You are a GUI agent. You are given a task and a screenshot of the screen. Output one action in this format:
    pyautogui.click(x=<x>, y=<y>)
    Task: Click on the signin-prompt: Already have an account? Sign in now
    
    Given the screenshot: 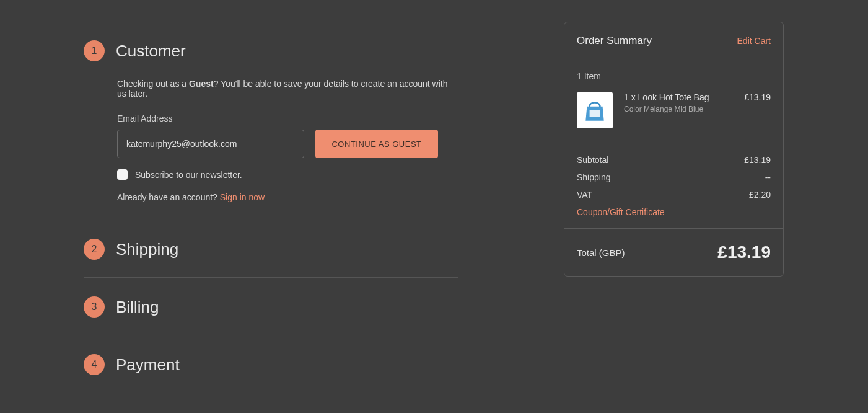 What is the action you would take?
    pyautogui.click(x=287, y=197)
    